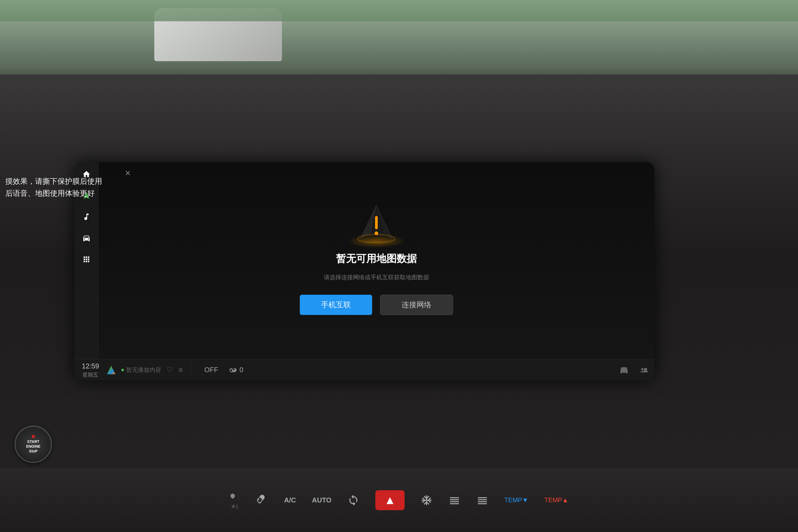 This screenshot has height=532, width=798. What do you see at coordinates (377, 259) in the screenshot?
I see `warning-title: 暂无可用地图数据` at bounding box center [377, 259].